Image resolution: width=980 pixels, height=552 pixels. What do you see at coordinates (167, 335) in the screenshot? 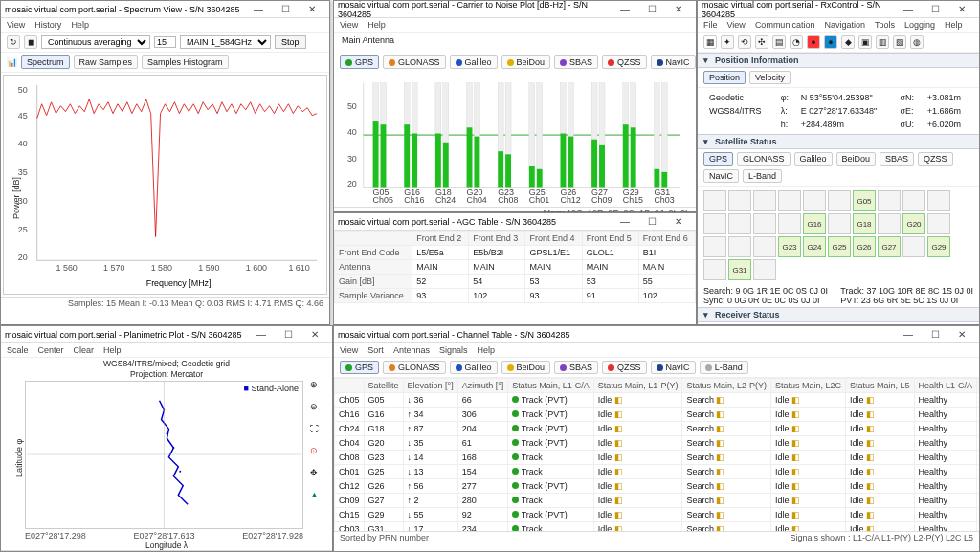
I see `plan-titlebar: mosaic virtual com port.serial - Planime…` at bounding box center [167, 335].